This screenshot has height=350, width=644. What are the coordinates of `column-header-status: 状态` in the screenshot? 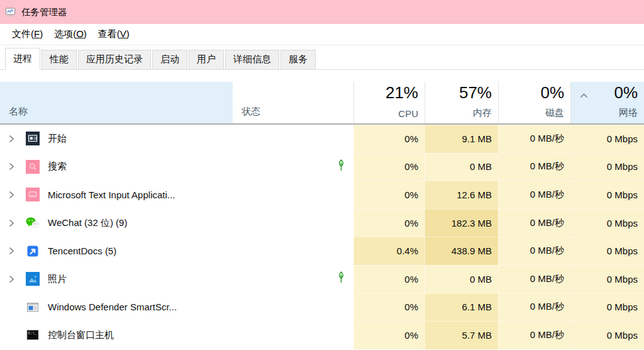 It's located at (293, 103).